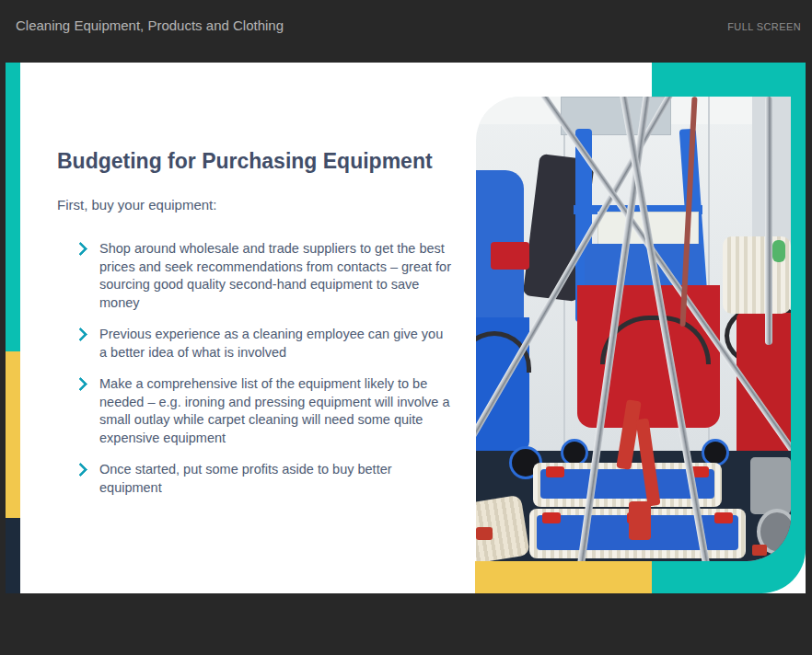  Describe the element at coordinates (274, 410) in the screenshot. I see `bullet-text: Make a comprehensive list of the equipme…` at that location.